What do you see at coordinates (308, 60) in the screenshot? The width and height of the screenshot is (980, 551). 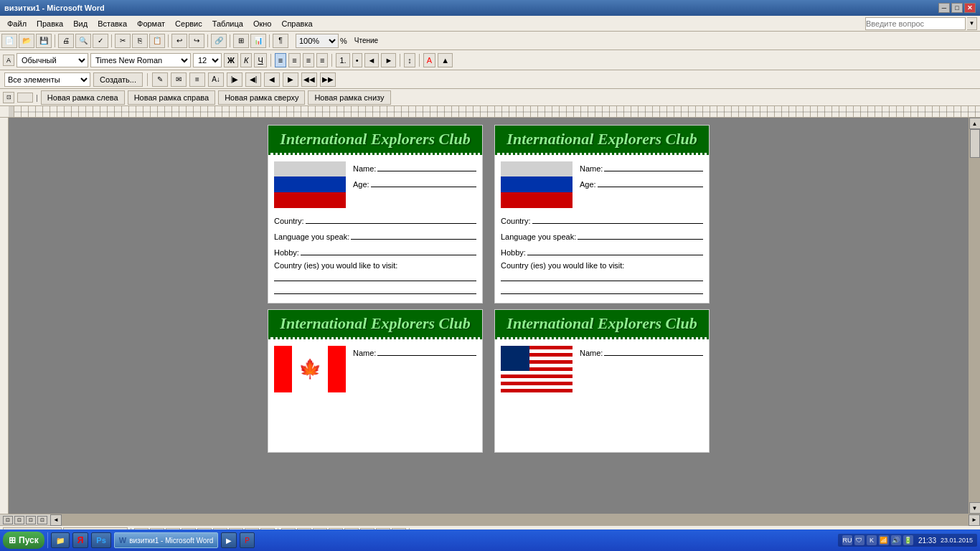 I see `align-right-button: ≡` at bounding box center [308, 60].